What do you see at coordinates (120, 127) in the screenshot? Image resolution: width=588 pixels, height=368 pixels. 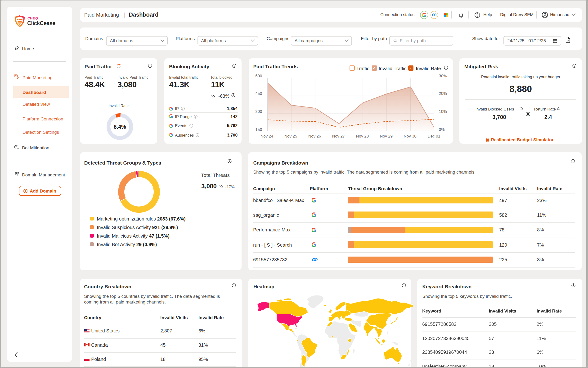 I see `svg-text: 6.4%` at bounding box center [120, 127].